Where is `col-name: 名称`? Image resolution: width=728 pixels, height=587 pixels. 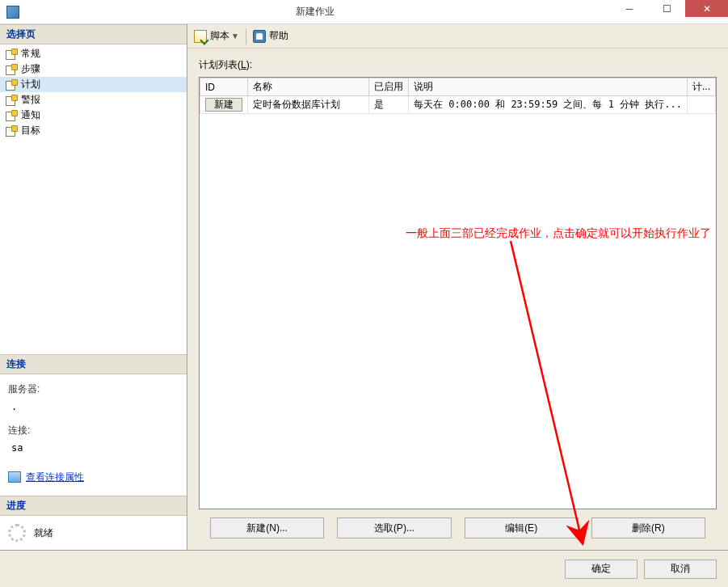
col-name: 名称 is located at coordinates (309, 87).